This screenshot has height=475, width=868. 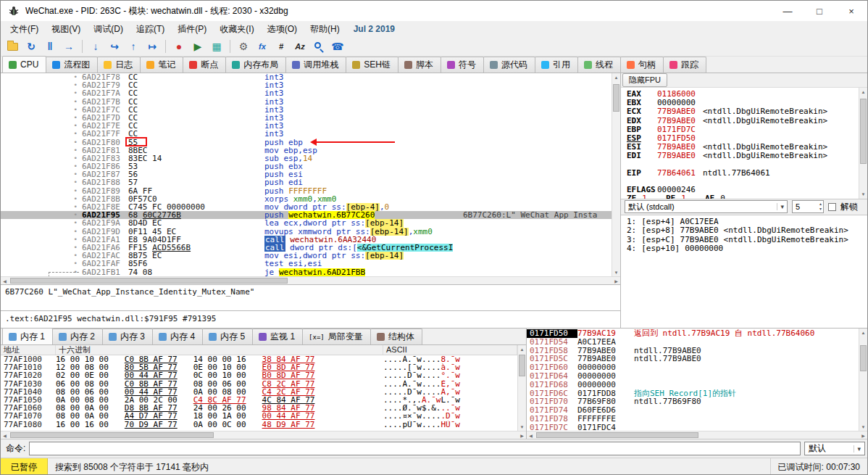 I want to click on menu-item-3: 追踪(T), so click(x=151, y=29).